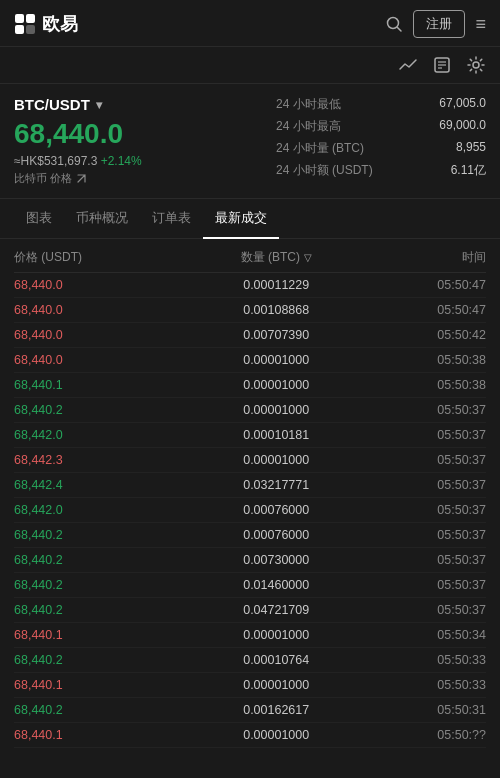  I want to click on stat-row-2: 24 小时量 (BTC) 8,955, so click(381, 148).